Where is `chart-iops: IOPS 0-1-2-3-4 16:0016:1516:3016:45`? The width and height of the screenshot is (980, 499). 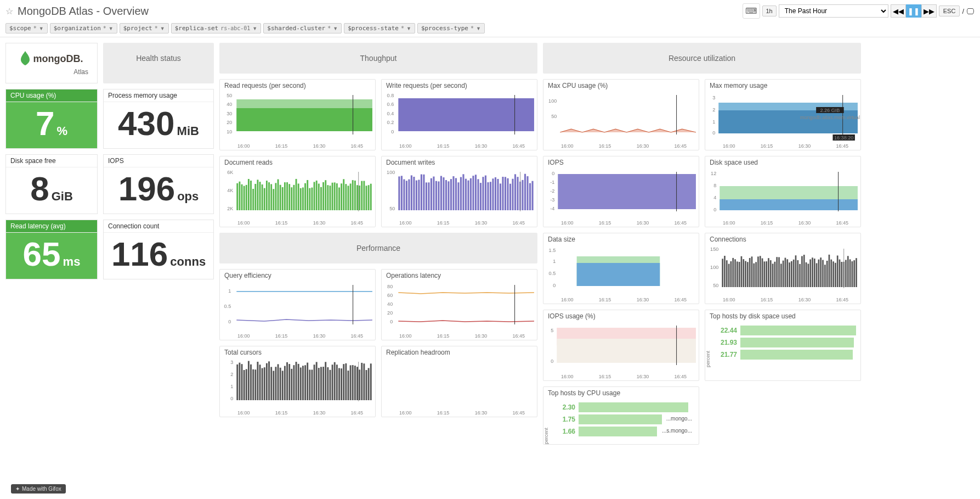
chart-iops: IOPS 0-1-2-3-4 16:0016:1516:3016:45 is located at coordinates (621, 192).